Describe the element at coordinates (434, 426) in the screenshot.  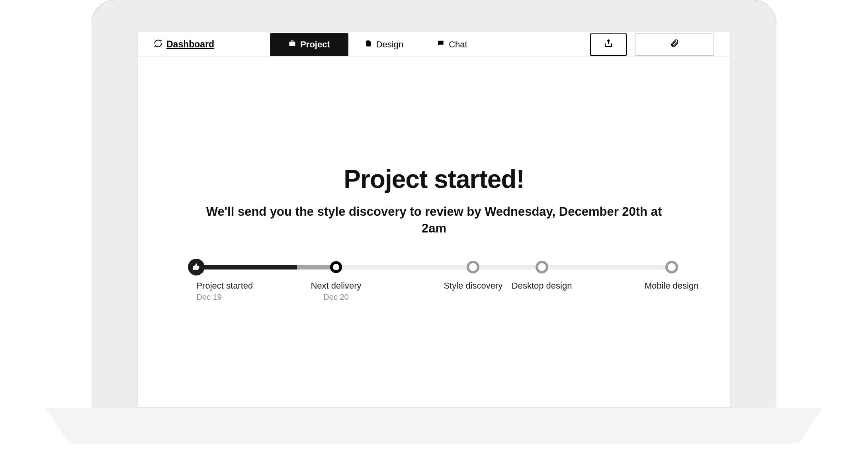
I see `device-base` at that location.